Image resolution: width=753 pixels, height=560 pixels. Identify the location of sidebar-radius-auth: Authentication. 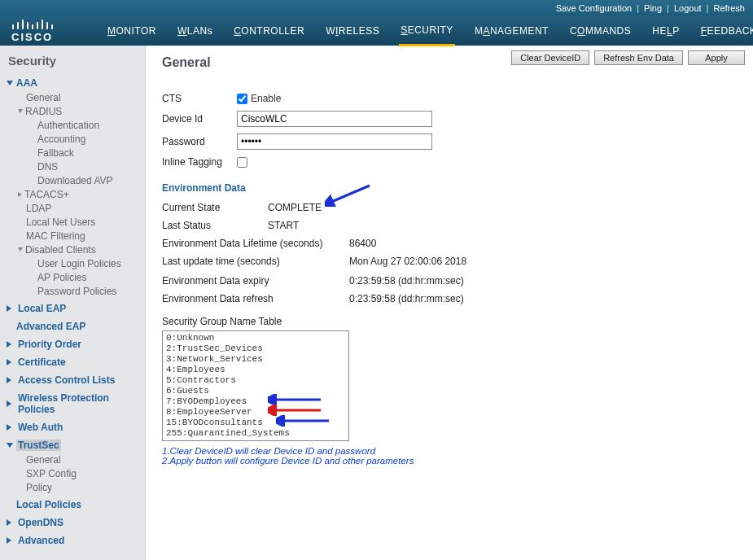
(91, 125).